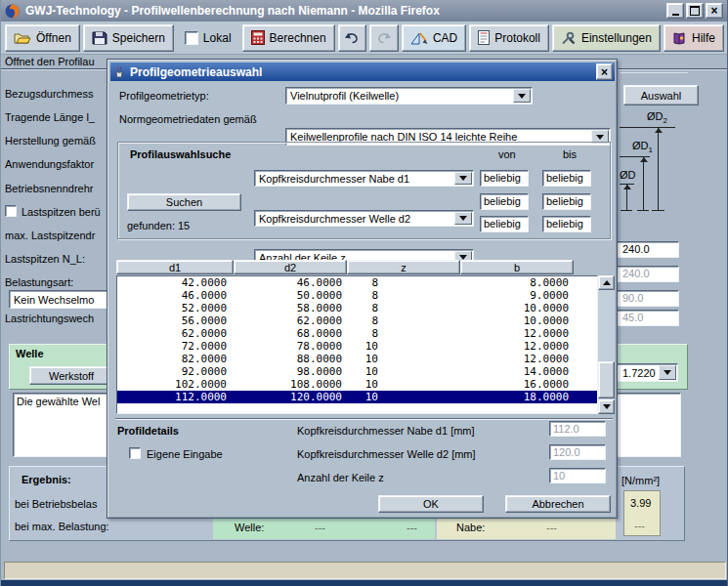  What do you see at coordinates (192, 38) in the screenshot?
I see `lokal-checkbox` at bounding box center [192, 38].